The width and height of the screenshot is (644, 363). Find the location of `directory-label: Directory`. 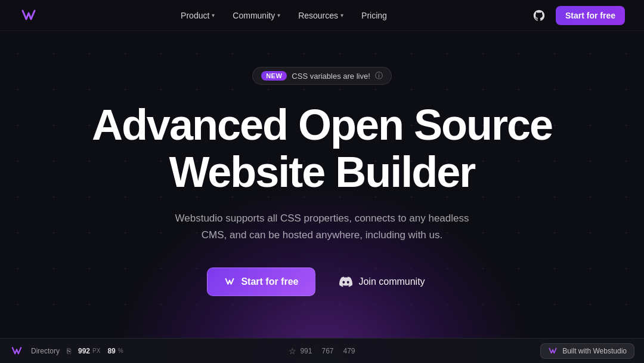

directory-label: Directory is located at coordinates (45, 351).